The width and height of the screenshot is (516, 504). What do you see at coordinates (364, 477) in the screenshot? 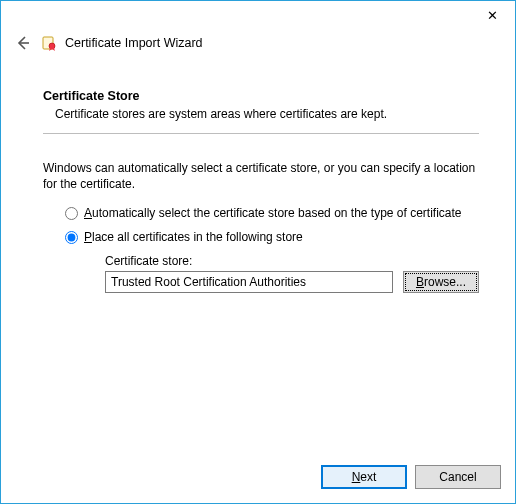
I see `next-button: Next` at bounding box center [364, 477].